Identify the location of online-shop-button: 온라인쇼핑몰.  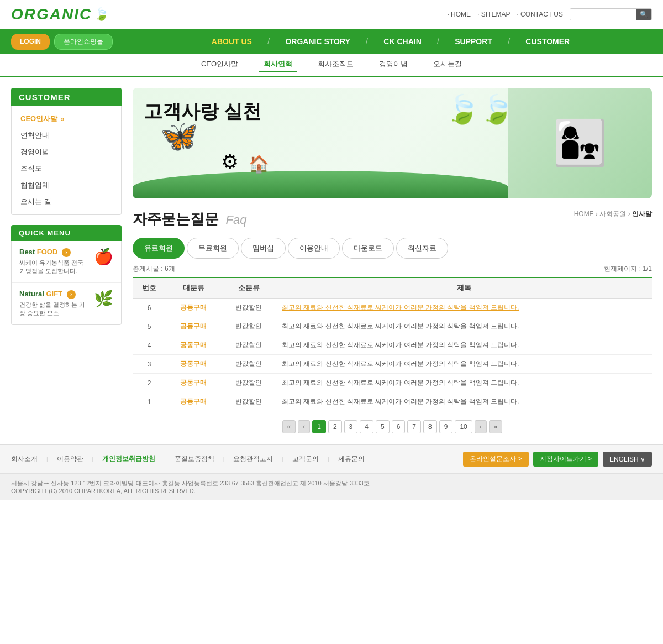
(83, 42).